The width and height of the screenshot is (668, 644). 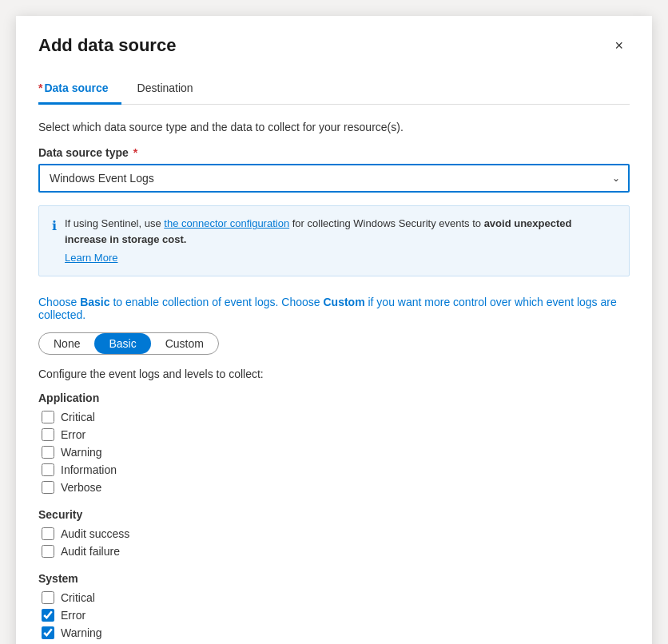 I want to click on info-banner-text: If using Sentinel, use the connector con…, so click(x=340, y=241).